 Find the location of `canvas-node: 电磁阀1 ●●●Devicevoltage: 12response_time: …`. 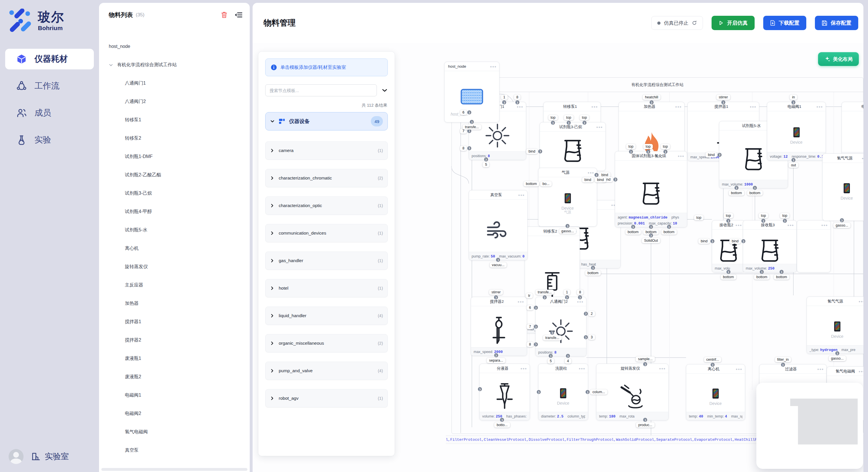

canvas-node: 电磁阀1 ●●●Devicevoltage: 12response_time: … is located at coordinates (797, 131).